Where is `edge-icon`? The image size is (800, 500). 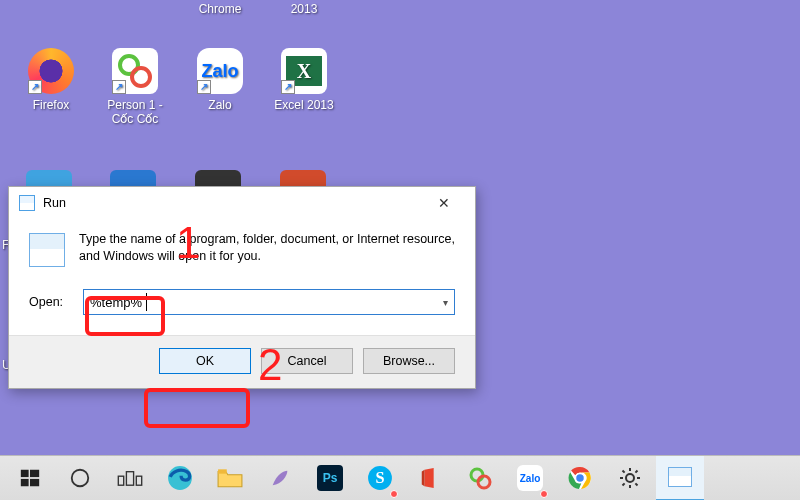
edge-icon is located at coordinates (180, 478).